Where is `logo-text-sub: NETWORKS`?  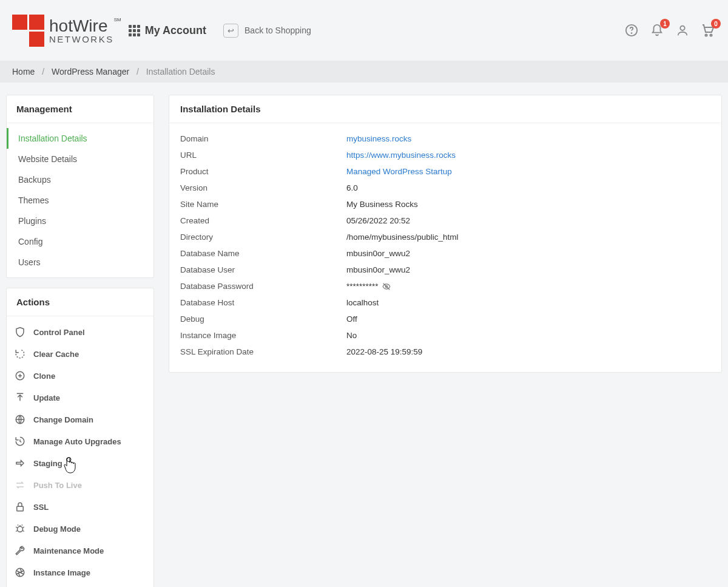
logo-text-sub: NETWORKS is located at coordinates (81, 39).